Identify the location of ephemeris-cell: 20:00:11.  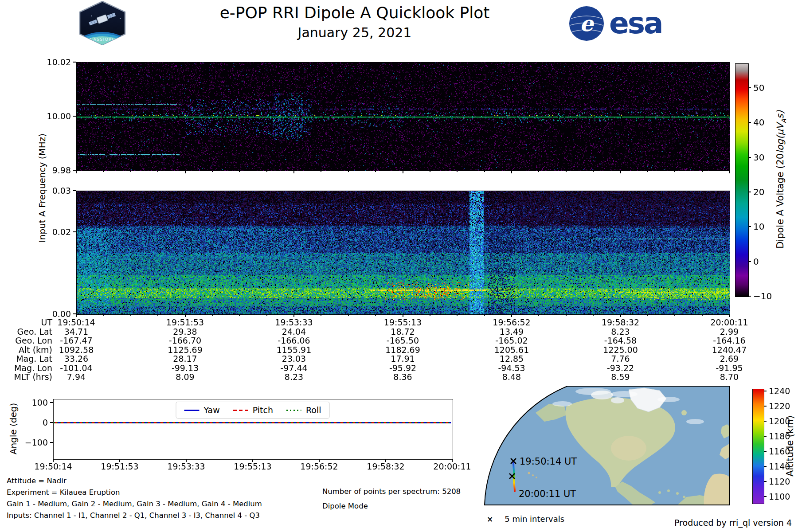
(729, 322).